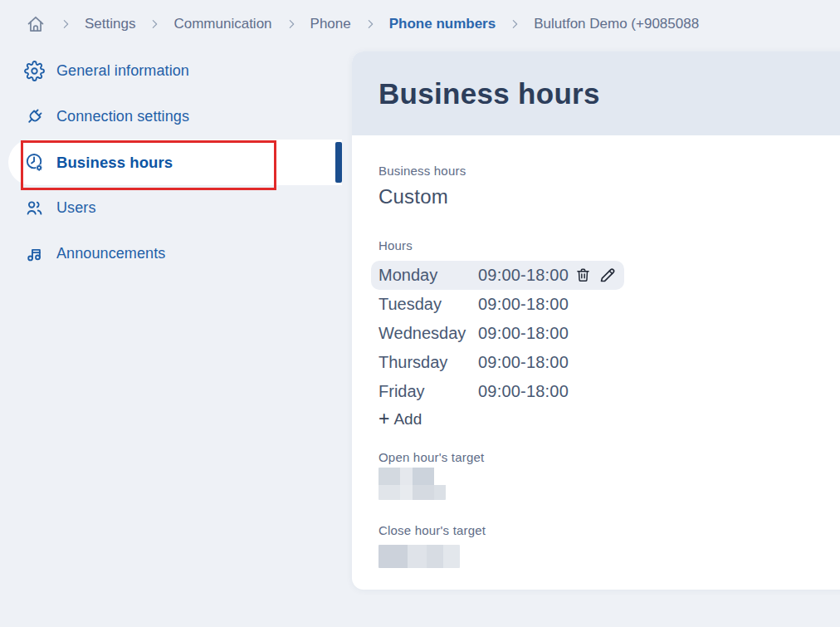 The height and width of the screenshot is (627, 840). Describe the element at coordinates (606, 475) in the screenshot. I see `open-hours-target-field: Open hour's target` at that location.